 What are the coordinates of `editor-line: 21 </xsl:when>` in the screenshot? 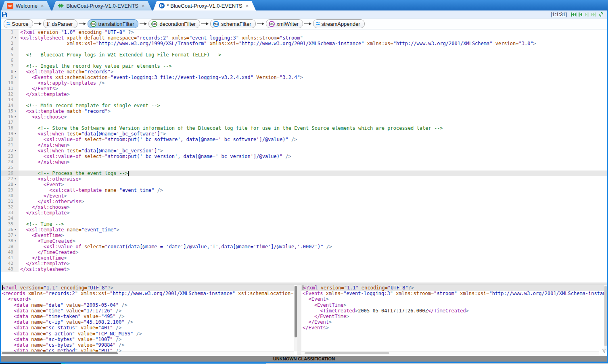 It's located at (304, 145).